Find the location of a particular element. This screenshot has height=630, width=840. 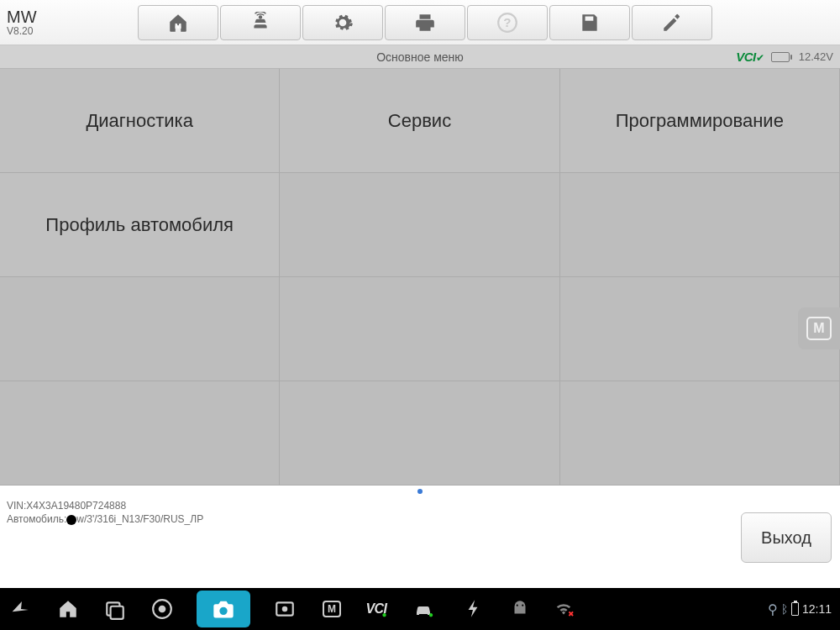

maxisys-home-button: M is located at coordinates (332, 609).